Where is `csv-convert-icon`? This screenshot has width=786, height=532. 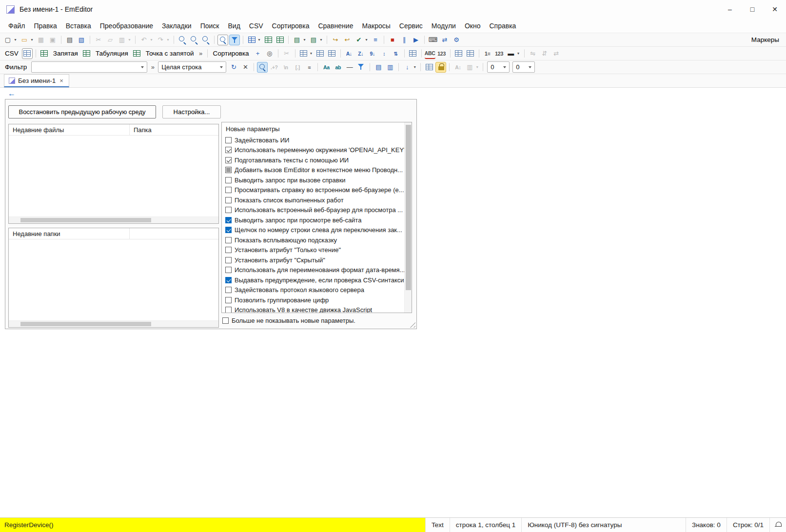
csv-convert-icon is located at coordinates (268, 40).